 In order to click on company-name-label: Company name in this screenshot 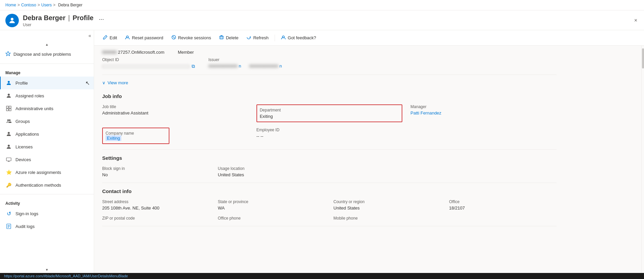, I will do `click(136, 133)`.